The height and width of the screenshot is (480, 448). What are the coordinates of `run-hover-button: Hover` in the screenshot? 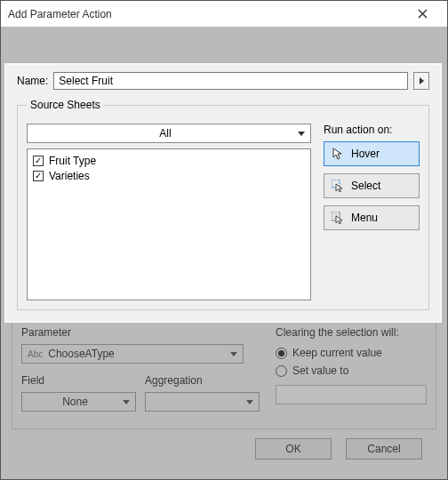 It's located at (372, 154).